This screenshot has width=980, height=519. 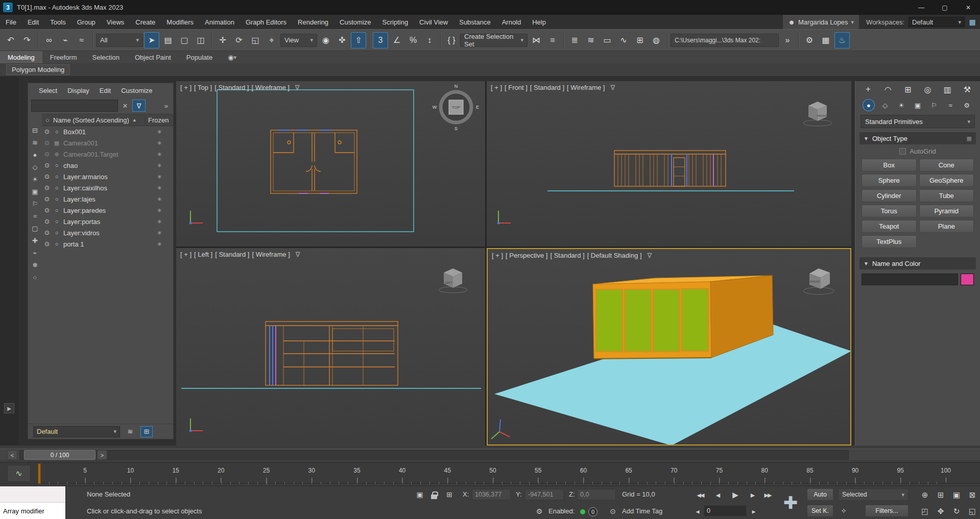 I want to click on time-ruler-ticks: 5101520253035404550556065707580859095100, so click(x=493, y=474).